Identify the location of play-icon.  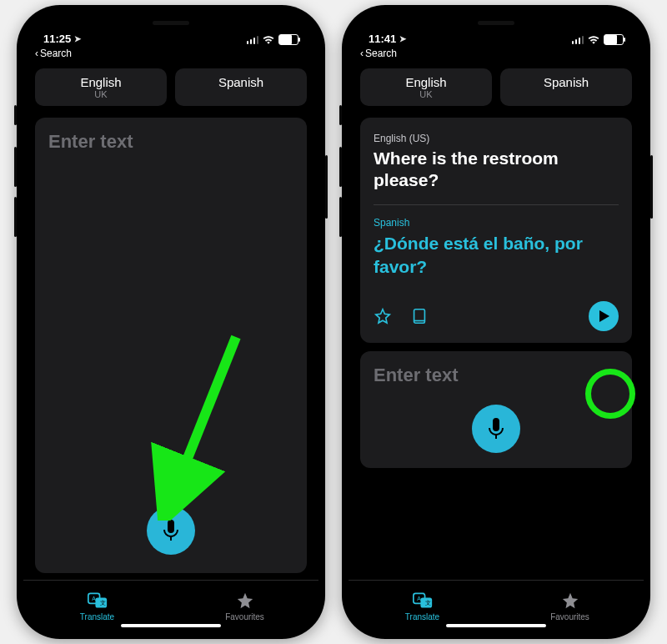
(604, 316).